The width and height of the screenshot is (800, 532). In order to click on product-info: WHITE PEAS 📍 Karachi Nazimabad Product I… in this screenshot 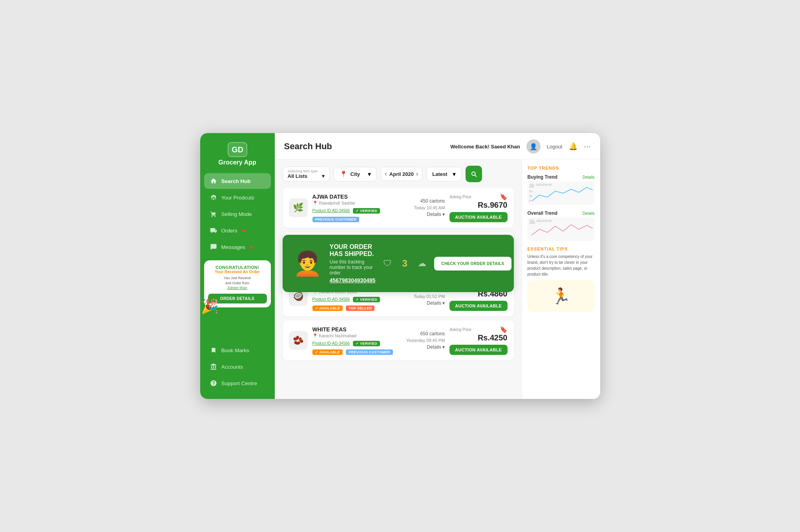, I will do `click(357, 341)`.